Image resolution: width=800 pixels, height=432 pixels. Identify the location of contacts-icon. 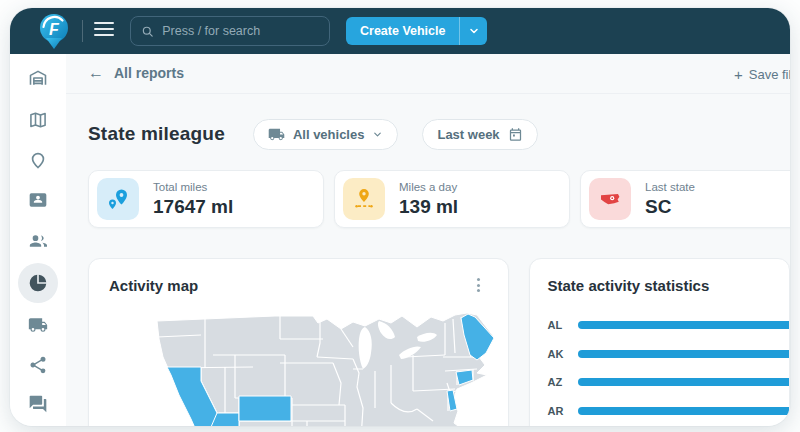
(38, 200).